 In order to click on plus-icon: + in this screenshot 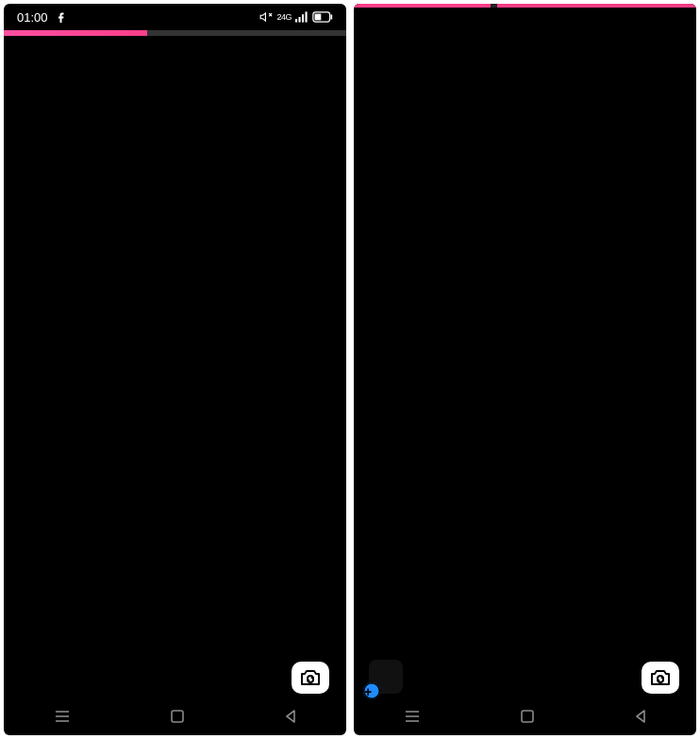, I will do `click(368, 692)`.